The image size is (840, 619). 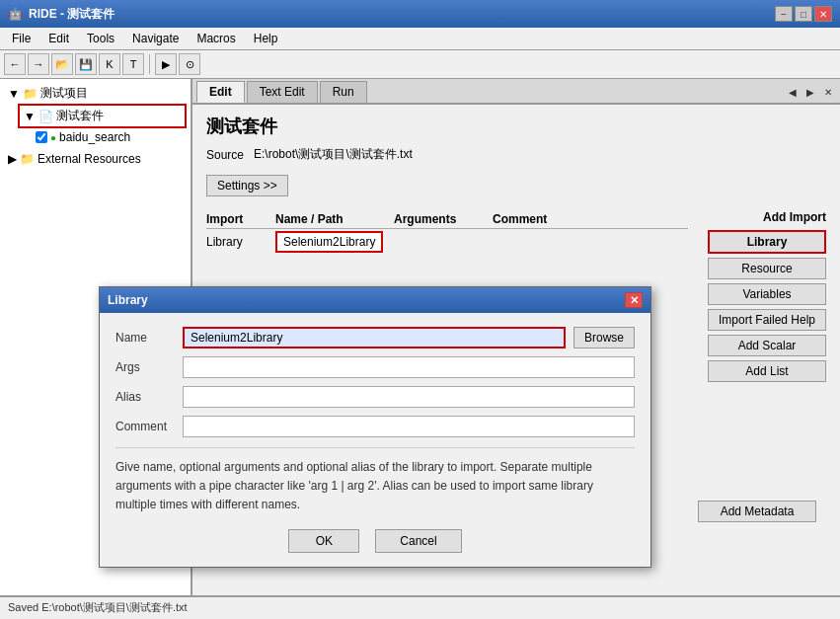 I want to click on toolbar-record: ⊙, so click(x=190, y=64).